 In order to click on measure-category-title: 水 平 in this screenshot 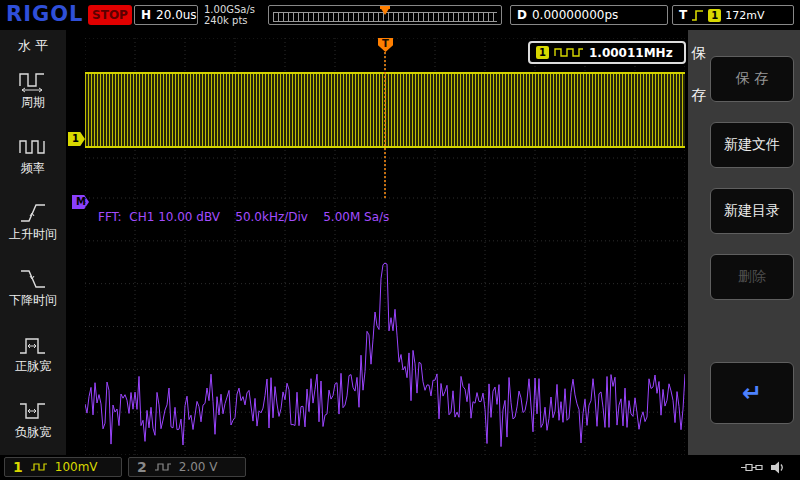, I will do `click(33, 46)`.